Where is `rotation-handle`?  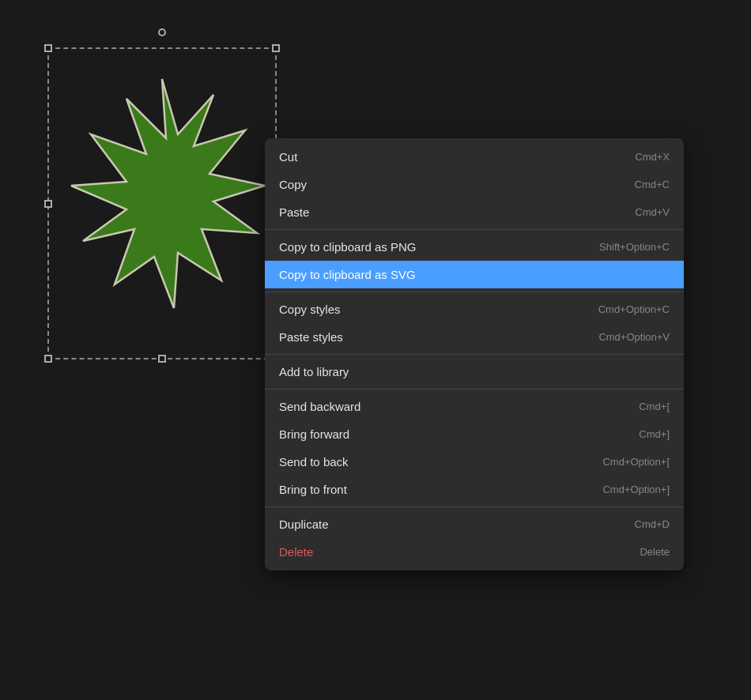
rotation-handle is located at coordinates (162, 32).